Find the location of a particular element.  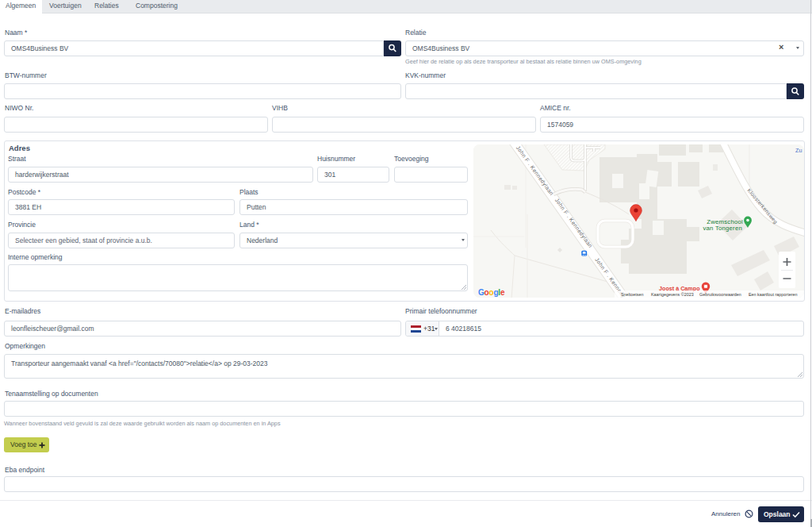

svg-text: Gebruiksvoorwaarden is located at coordinates (720, 294).